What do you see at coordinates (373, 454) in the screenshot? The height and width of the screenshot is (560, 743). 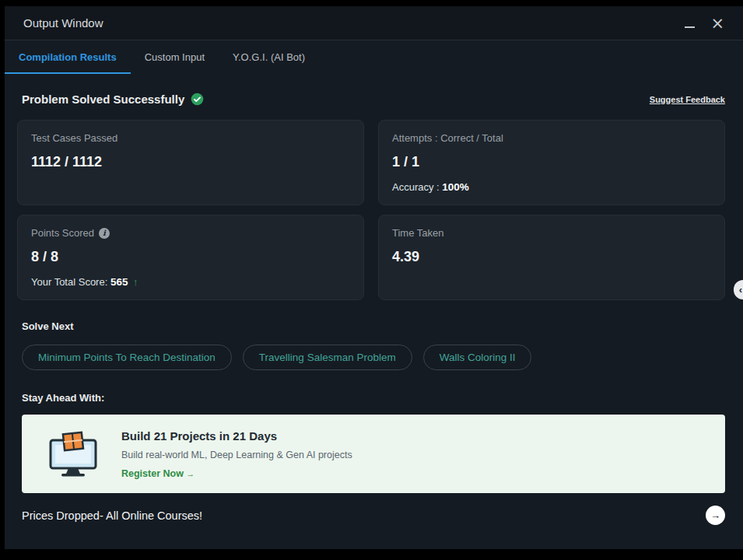 I see `promo-banner: Build 21 Projects in 21 Days Build real-…` at bounding box center [373, 454].